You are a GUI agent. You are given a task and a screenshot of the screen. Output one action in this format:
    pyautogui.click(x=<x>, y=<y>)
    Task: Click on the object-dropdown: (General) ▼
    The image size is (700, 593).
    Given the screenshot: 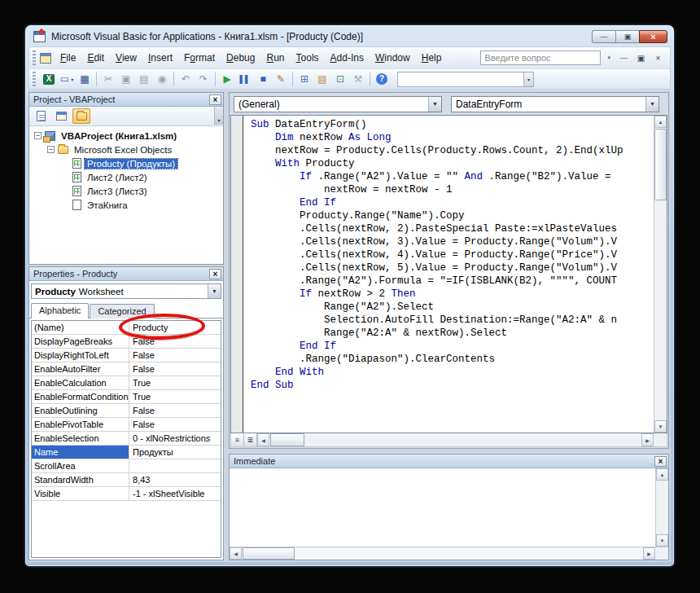 What is the action you would take?
    pyautogui.click(x=338, y=104)
    